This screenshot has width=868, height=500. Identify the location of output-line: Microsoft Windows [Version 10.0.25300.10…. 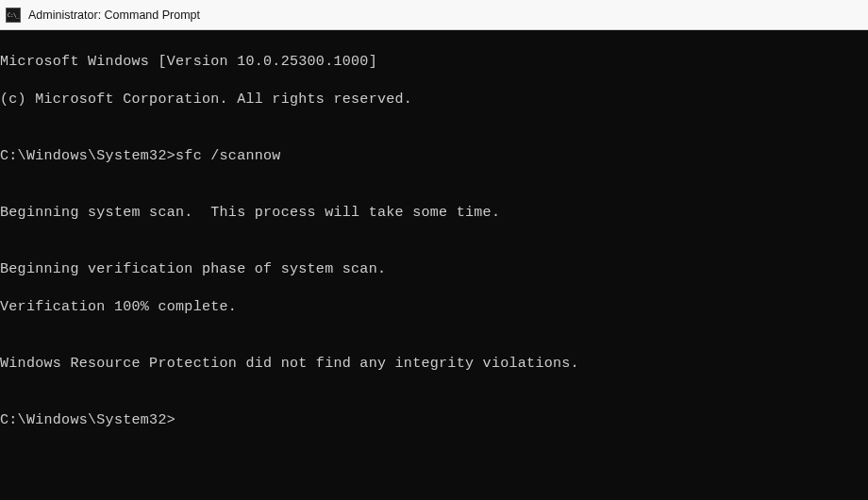
(434, 62).